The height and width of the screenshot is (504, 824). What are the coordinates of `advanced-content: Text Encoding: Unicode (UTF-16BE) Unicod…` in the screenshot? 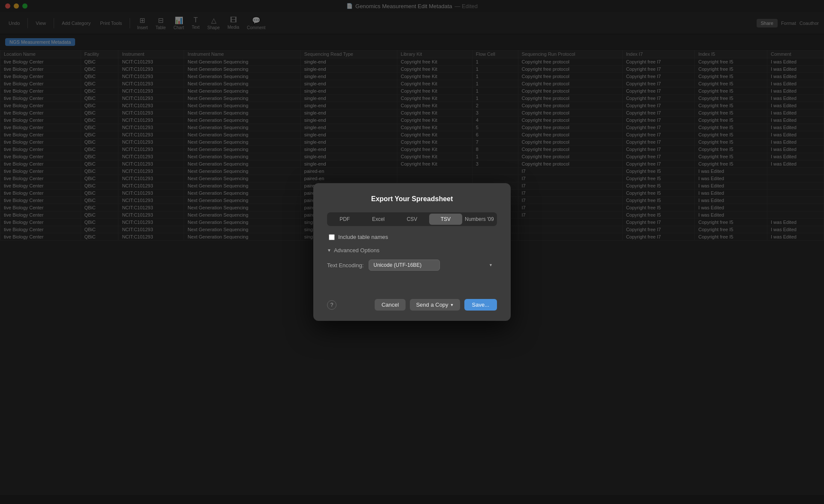 It's located at (412, 265).